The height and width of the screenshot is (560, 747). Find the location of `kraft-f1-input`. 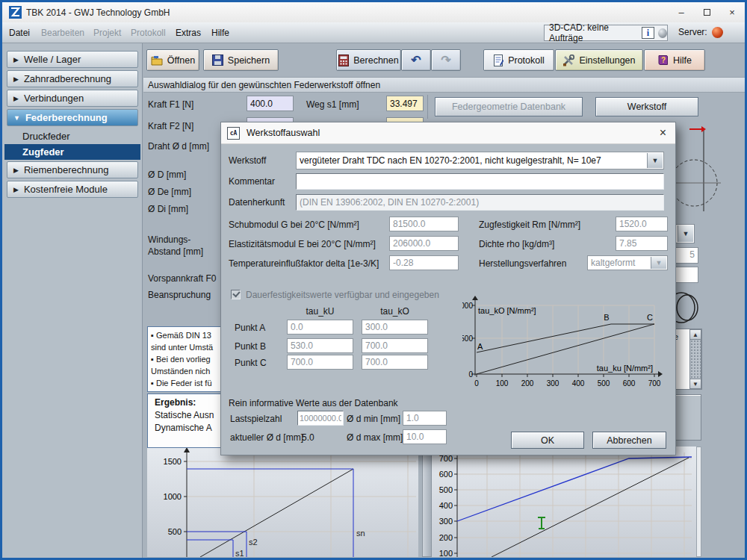

kraft-f1-input is located at coordinates (270, 103).